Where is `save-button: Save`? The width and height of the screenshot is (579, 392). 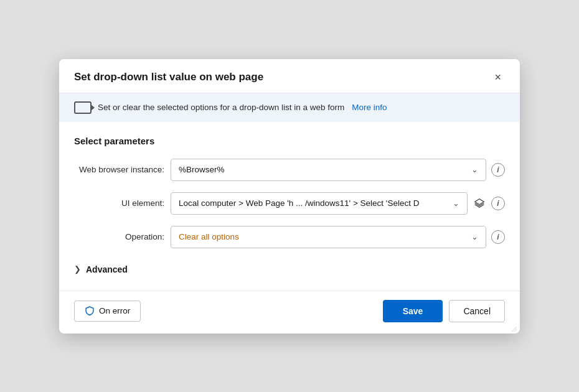 save-button: Save is located at coordinates (413, 311).